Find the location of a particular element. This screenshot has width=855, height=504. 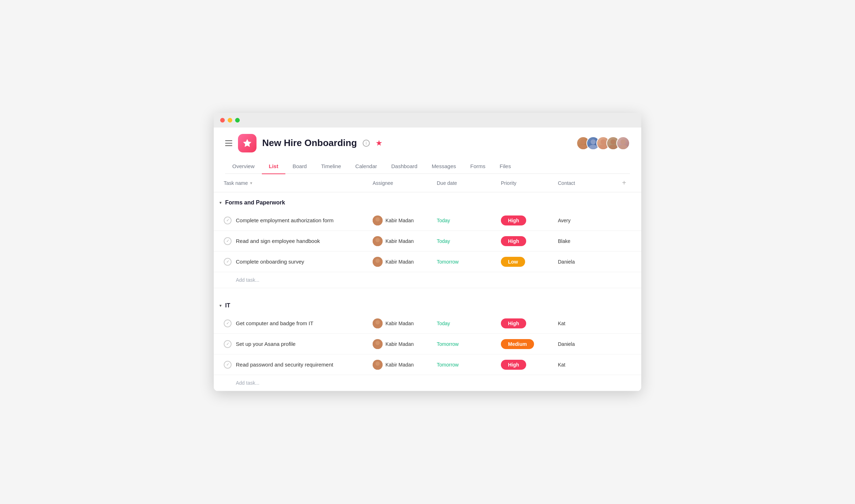

add-task-button-it: Add task... is located at coordinates (428, 383).